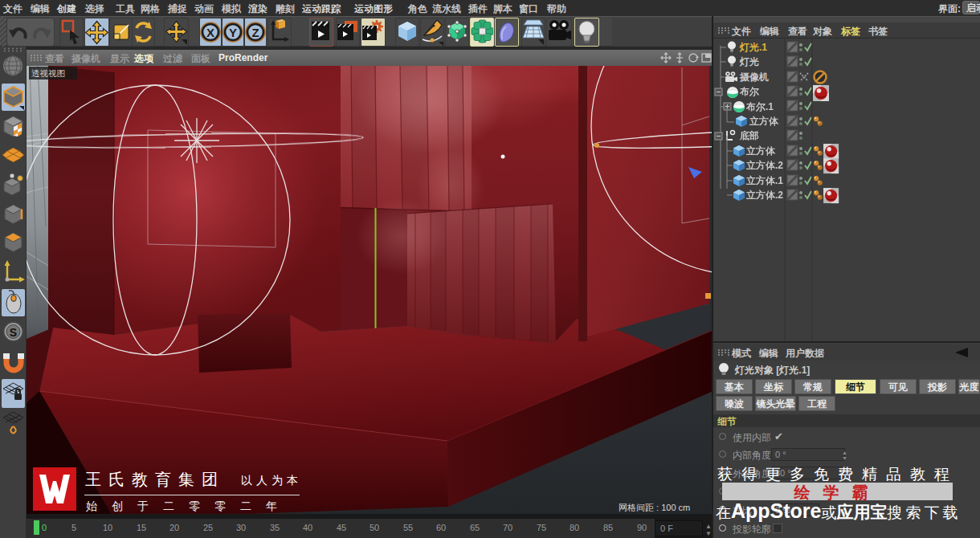  What do you see at coordinates (749, 92) in the screenshot?
I see `svg-text: 布尔` at bounding box center [749, 92].